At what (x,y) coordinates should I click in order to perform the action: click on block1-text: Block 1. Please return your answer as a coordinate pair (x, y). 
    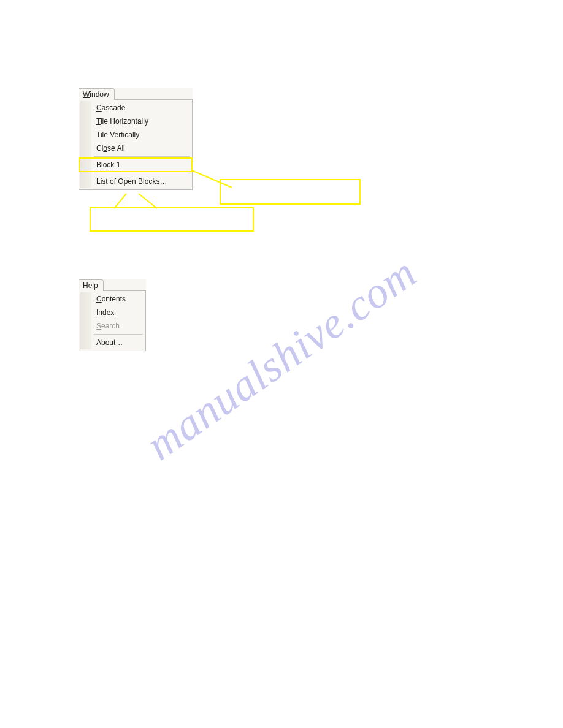
    Looking at the image, I should click on (108, 165).